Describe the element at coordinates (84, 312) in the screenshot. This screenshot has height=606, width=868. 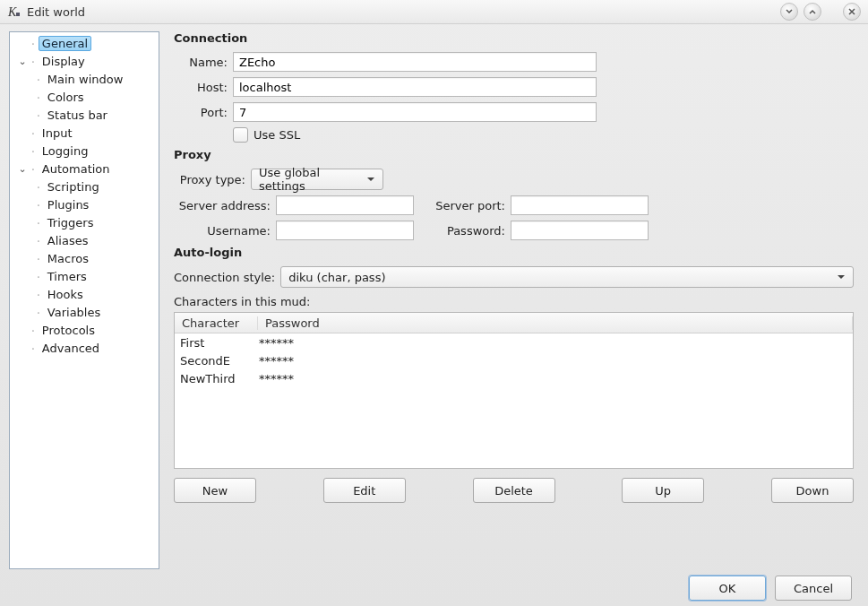
I see `sidebar-item-variables: ·Variables` at that location.